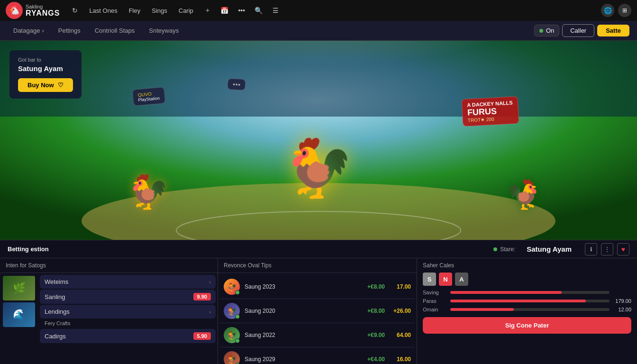  Describe the element at coordinates (149, 97) in the screenshot. I see `float-card-1: QUVO PlayStation` at that location.